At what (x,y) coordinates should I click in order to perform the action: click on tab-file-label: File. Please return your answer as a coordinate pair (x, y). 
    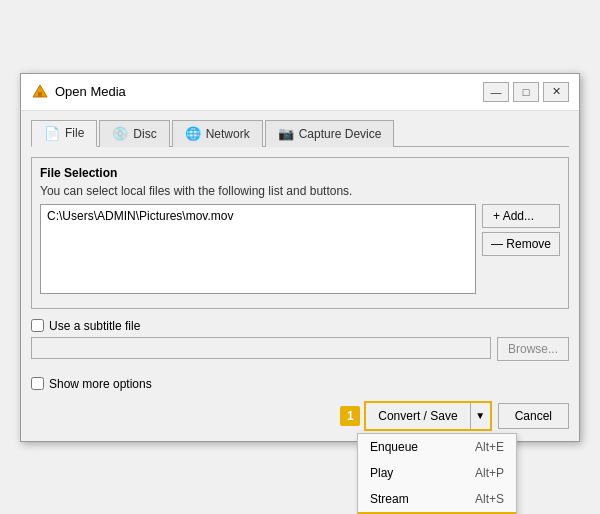
    Looking at the image, I should click on (74, 133).